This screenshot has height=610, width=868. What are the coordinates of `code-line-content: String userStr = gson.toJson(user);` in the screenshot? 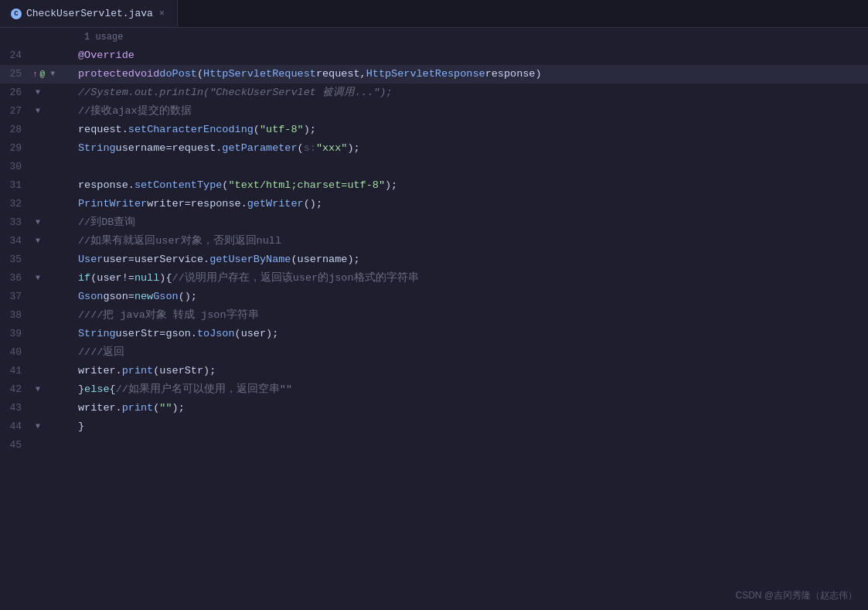 It's located at (470, 334).